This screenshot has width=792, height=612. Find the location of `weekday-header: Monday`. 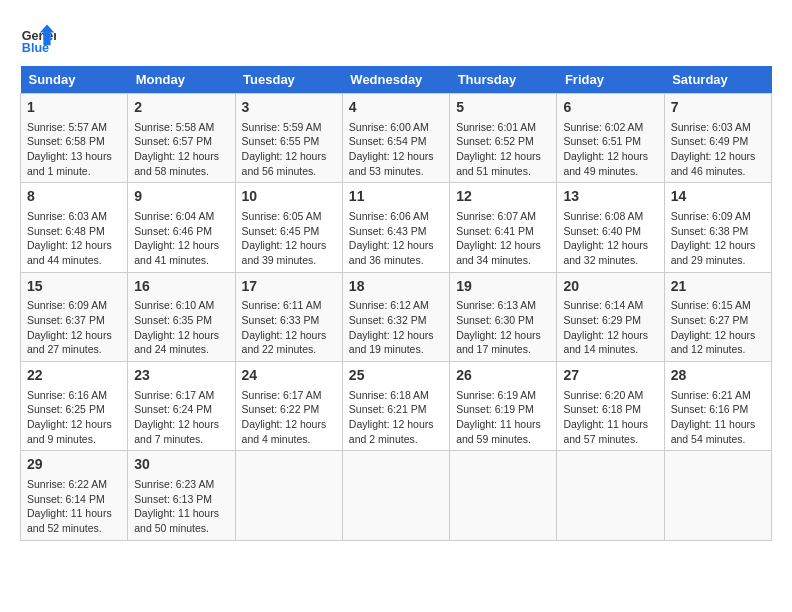

weekday-header: Monday is located at coordinates (182, 80).